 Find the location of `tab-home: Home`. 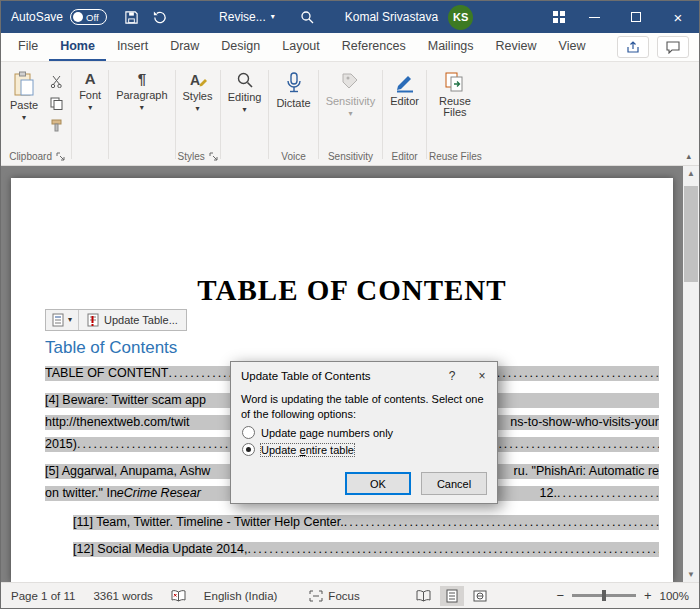

tab-home: Home is located at coordinates (78, 47).